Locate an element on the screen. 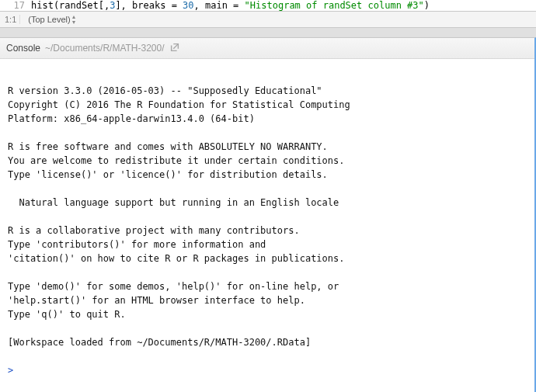 The width and height of the screenshot is (536, 392). console-working-dir: ~/Documents/R/MATH-3200/ is located at coordinates (105, 48).